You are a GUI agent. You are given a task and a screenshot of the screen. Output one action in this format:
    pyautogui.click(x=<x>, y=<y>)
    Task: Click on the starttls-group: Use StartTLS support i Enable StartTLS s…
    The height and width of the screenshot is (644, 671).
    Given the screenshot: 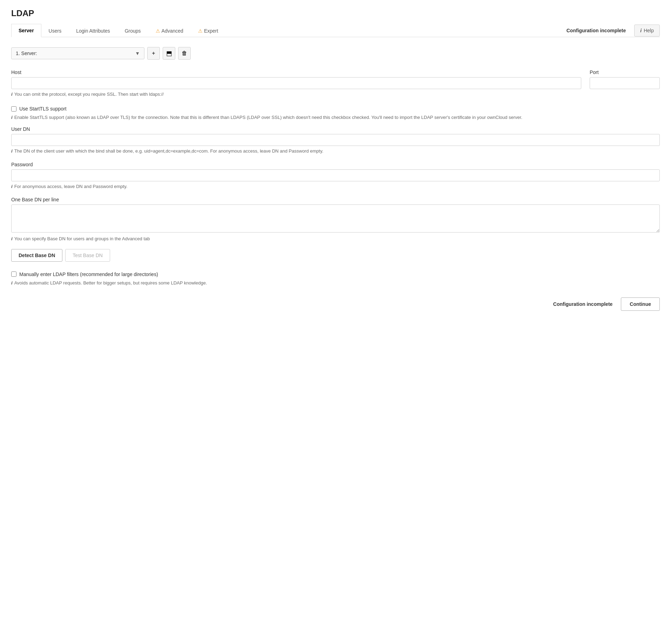 What is the action you would take?
    pyautogui.click(x=336, y=113)
    